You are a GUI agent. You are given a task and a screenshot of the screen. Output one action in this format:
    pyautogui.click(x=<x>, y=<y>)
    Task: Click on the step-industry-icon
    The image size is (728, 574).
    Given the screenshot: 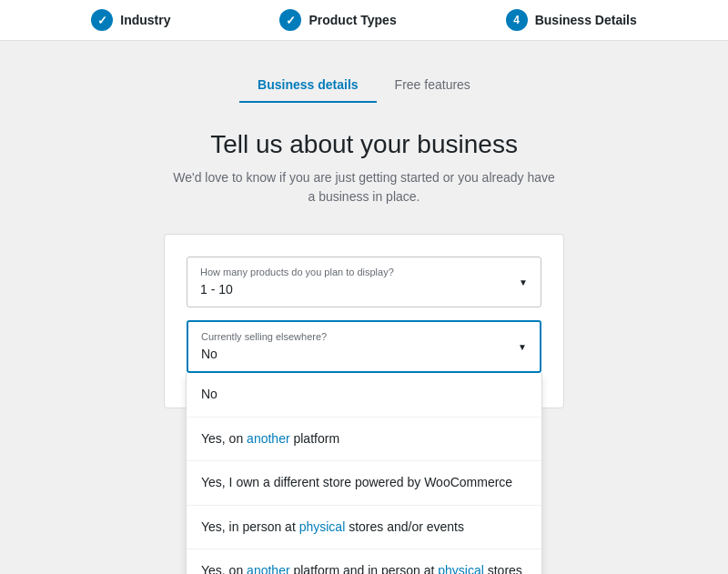 What is the action you would take?
    pyautogui.click(x=102, y=20)
    